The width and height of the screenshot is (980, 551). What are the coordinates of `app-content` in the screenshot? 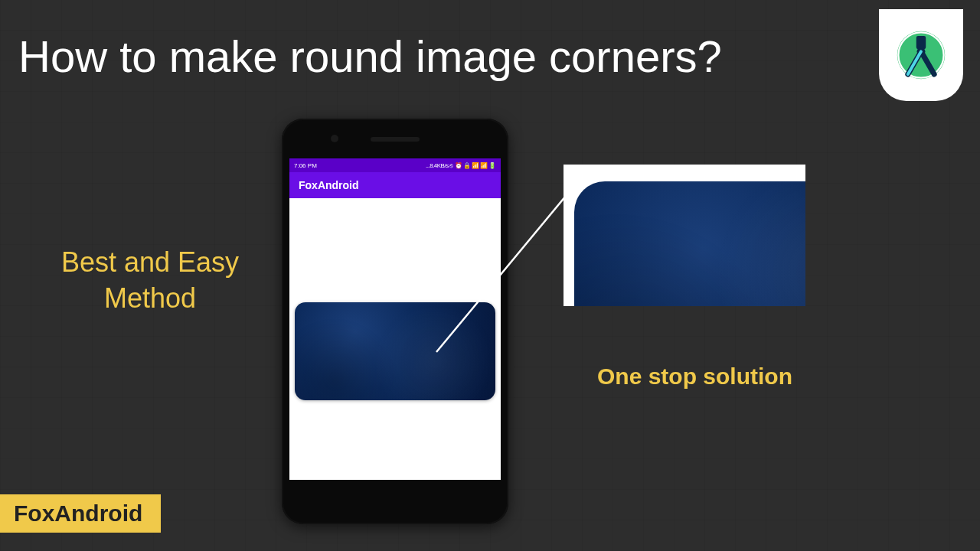 It's located at (395, 339).